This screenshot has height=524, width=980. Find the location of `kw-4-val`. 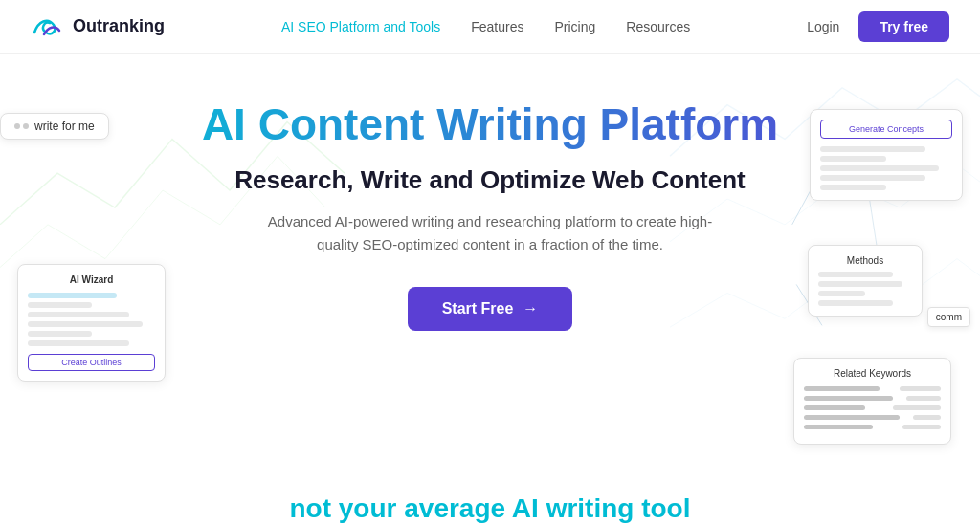

kw-4-val is located at coordinates (926, 417).